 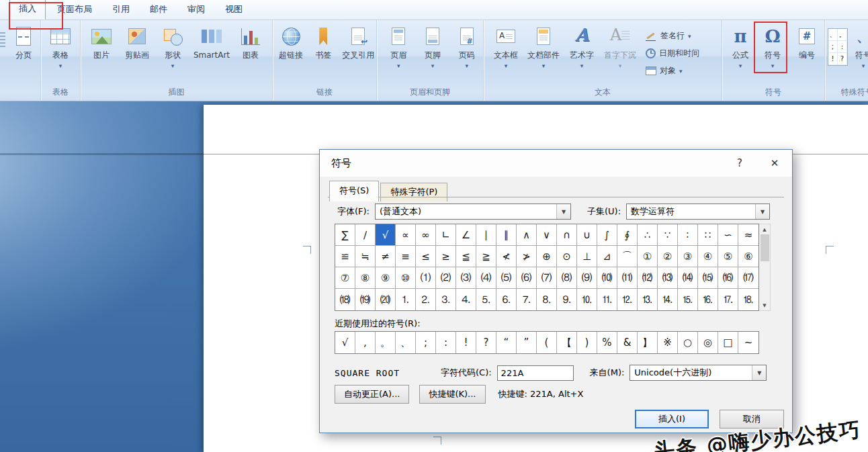 I want to click on hyperlink-button: 超链接, so click(x=291, y=42).